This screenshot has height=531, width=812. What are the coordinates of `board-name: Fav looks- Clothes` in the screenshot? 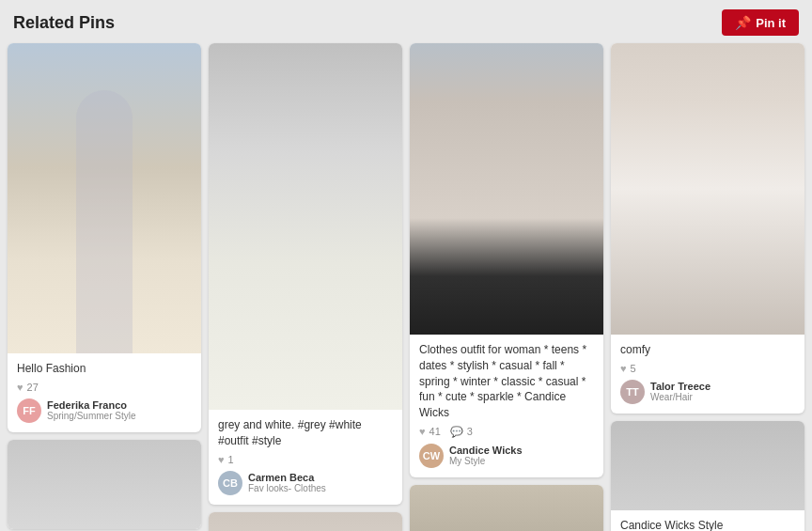 It's located at (288, 489).